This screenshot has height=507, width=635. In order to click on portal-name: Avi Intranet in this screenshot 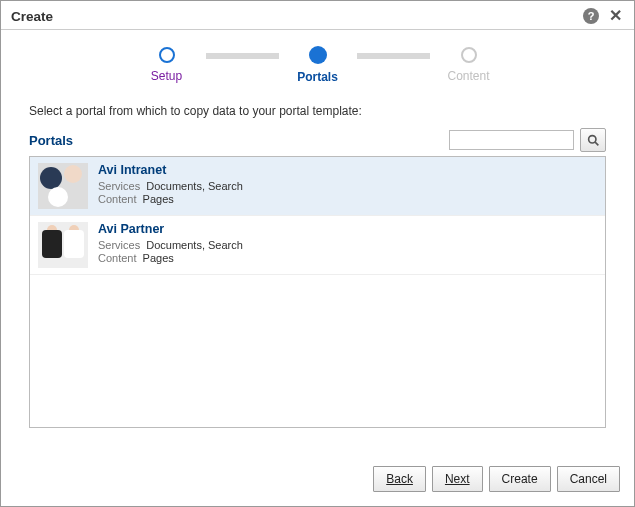, I will do `click(348, 170)`.